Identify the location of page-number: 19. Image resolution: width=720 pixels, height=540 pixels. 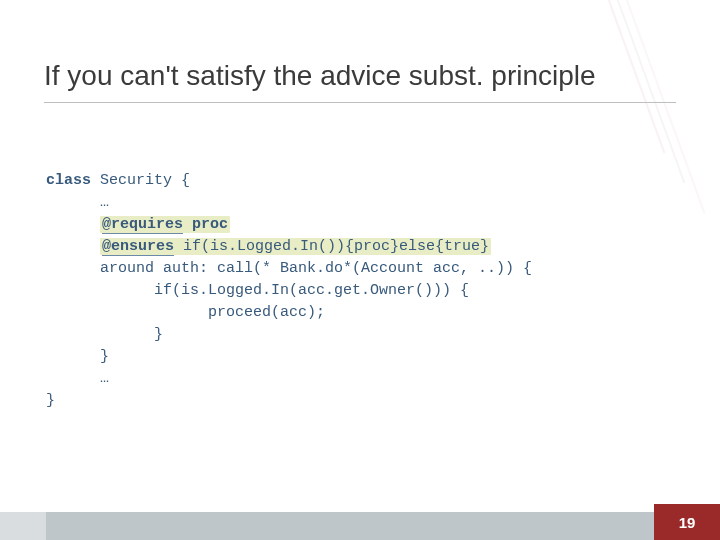
(688, 522).